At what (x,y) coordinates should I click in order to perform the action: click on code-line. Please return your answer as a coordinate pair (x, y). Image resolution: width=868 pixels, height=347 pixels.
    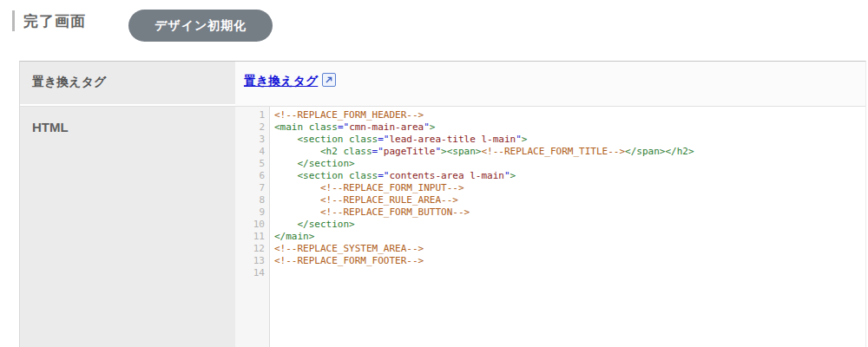
    Looking at the image, I should click on (569, 273).